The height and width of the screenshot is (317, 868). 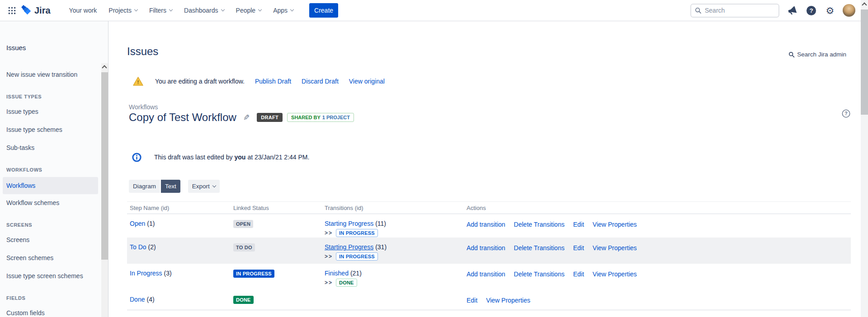 What do you see at coordinates (143, 107) in the screenshot?
I see `breadcrumb-workflows: Workflows` at bounding box center [143, 107].